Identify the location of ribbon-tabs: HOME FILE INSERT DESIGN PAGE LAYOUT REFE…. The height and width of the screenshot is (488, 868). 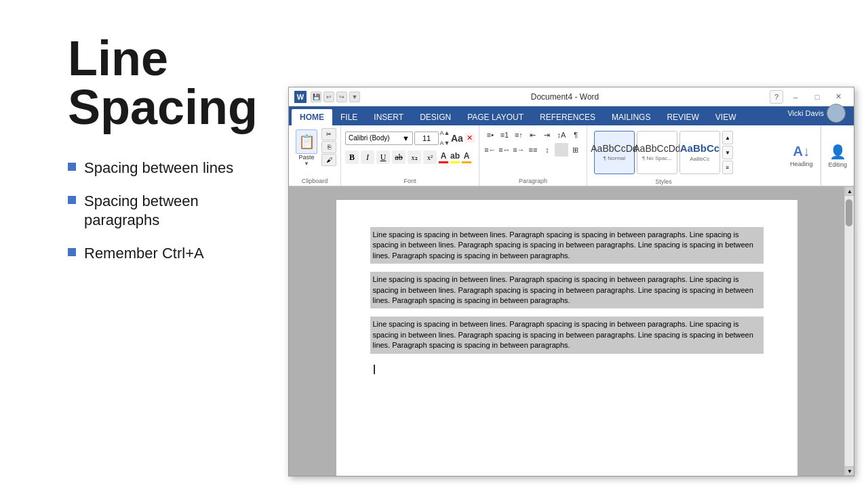
(571, 116).